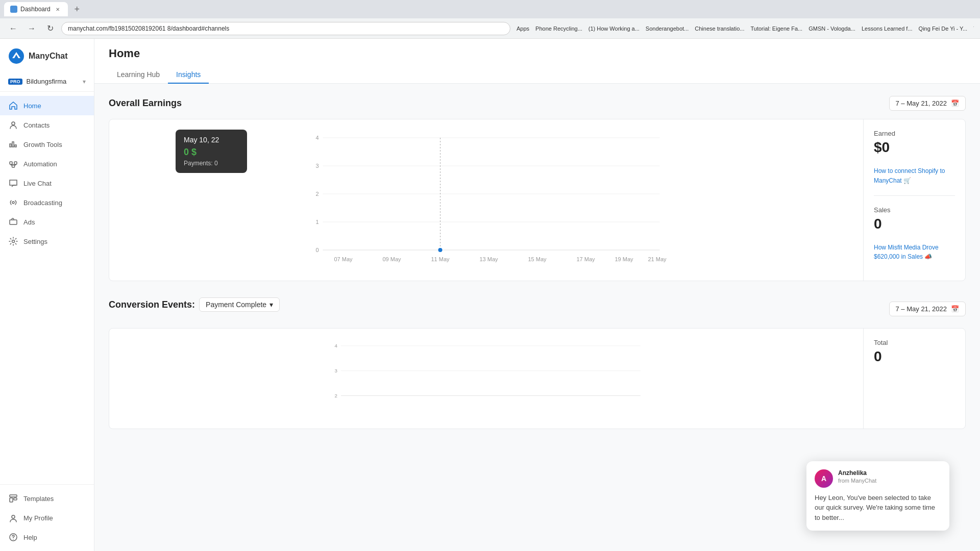  I want to click on bookmark-3: Sonderangebot..., so click(667, 29).